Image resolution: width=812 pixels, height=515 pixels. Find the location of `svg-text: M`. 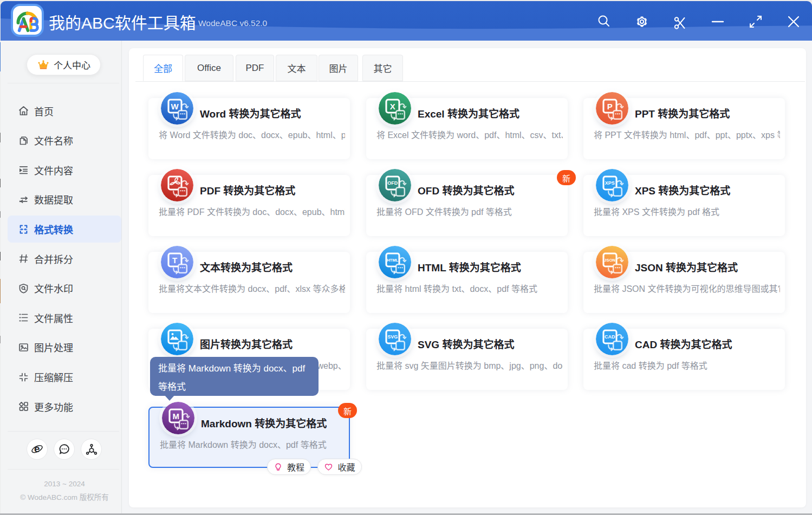

svg-text: M is located at coordinates (176, 416).